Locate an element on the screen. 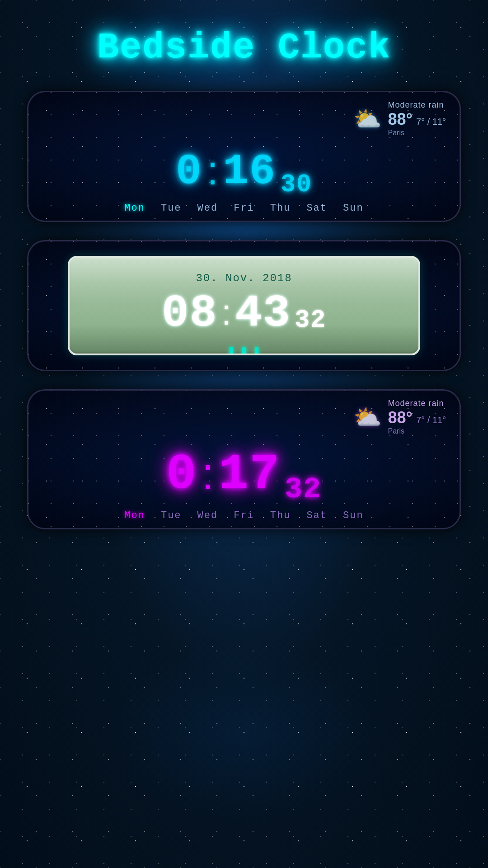  phone1-seconds: 30 is located at coordinates (296, 184).